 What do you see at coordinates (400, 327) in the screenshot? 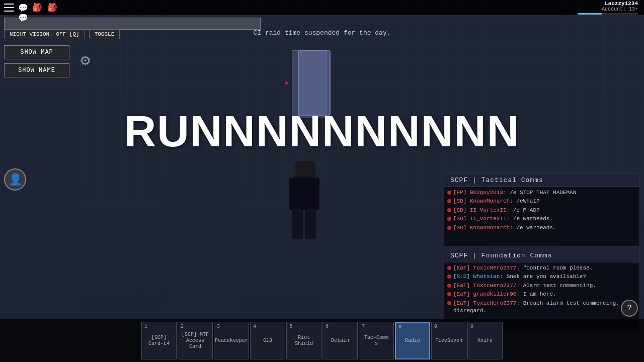
I see `slot-number-label: 8` at bounding box center [400, 327].